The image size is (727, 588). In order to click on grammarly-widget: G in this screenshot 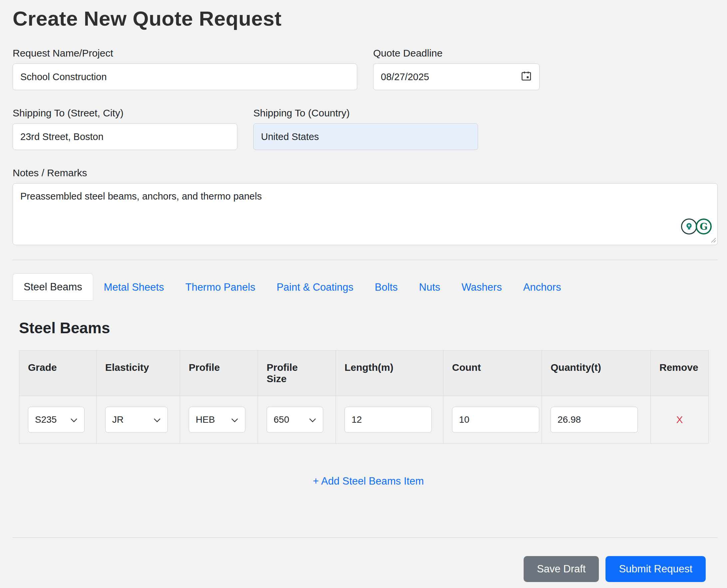, I will do `click(696, 226)`.